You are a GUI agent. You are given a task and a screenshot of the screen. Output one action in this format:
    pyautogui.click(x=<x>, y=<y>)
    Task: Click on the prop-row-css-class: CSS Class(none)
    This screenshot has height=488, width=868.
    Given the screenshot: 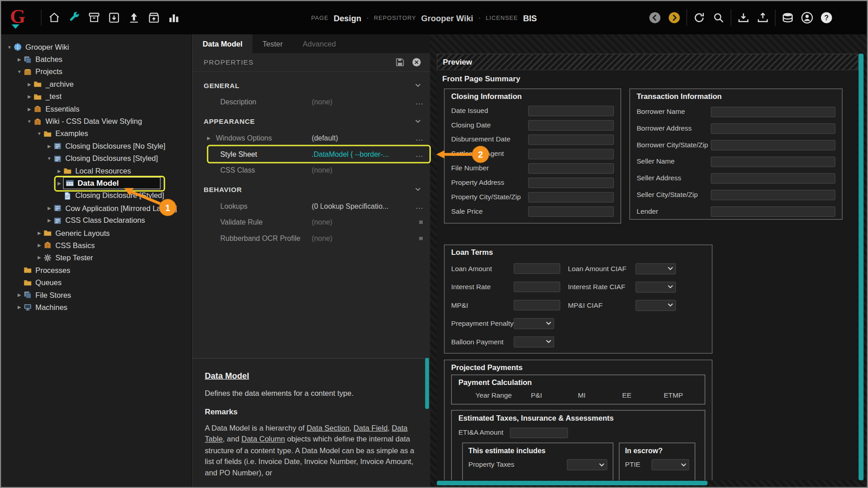 What is the action you would take?
    pyautogui.click(x=311, y=170)
    